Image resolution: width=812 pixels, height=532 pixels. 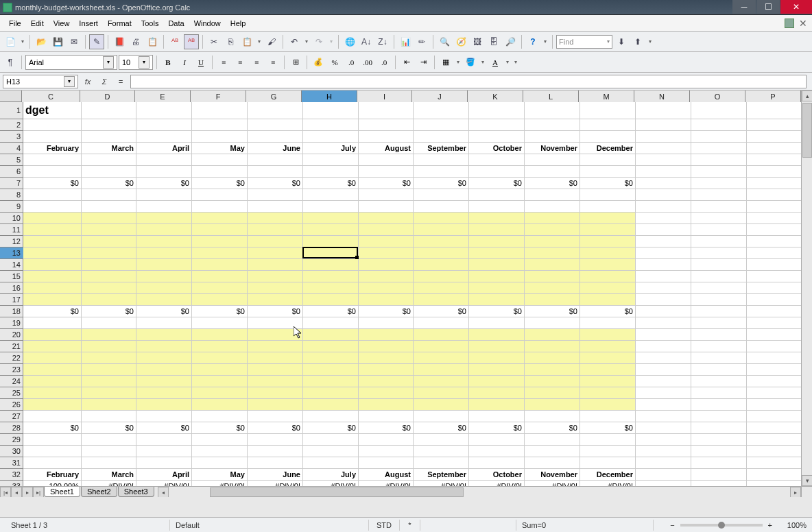 What do you see at coordinates (219, 335) in the screenshot?
I see `cell-F20` at bounding box center [219, 335].